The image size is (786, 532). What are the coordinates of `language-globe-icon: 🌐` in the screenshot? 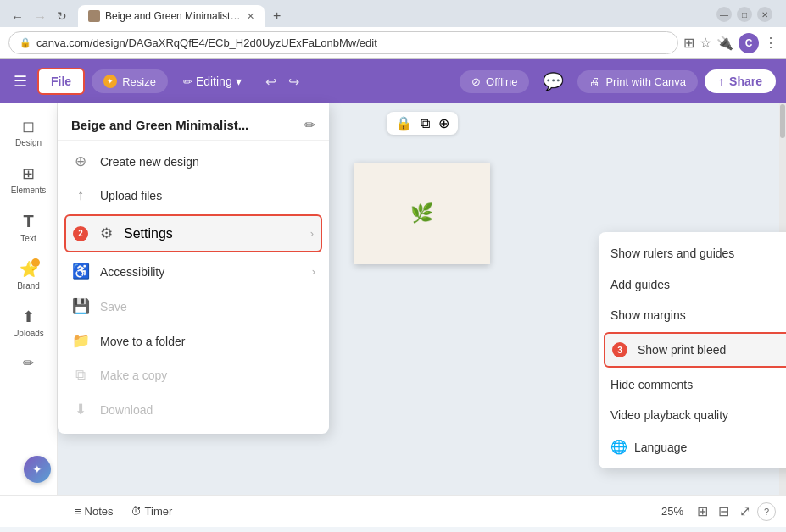 It's located at (619, 447).